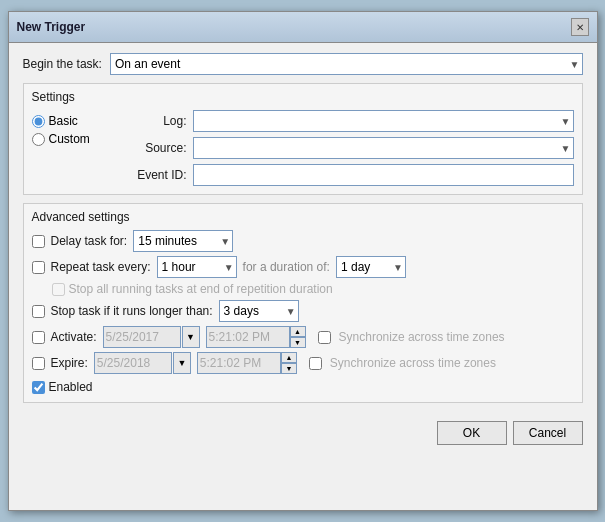 This screenshot has height=522, width=605. I want to click on event-id-label: Event ID:, so click(157, 175).